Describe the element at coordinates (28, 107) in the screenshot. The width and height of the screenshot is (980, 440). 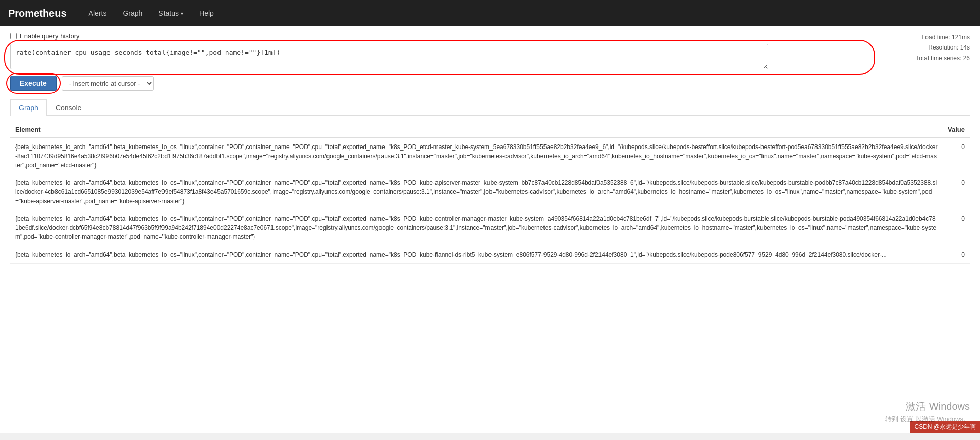
I see `graph-tab: Graph` at that location.